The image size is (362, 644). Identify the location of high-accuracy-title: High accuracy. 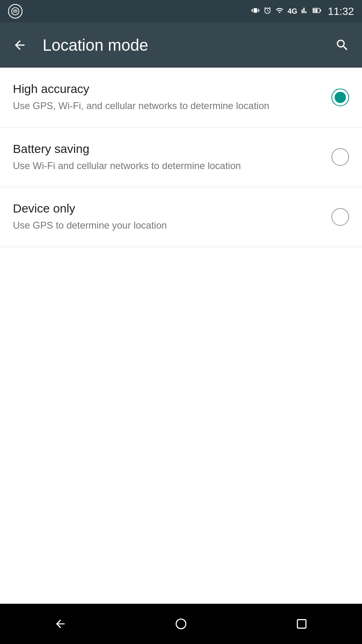
(169, 89).